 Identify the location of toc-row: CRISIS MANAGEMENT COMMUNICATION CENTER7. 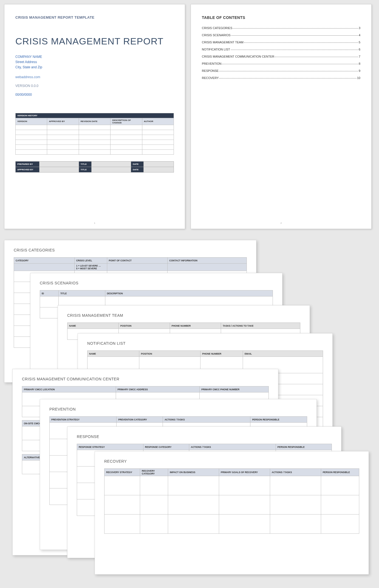
(281, 56).